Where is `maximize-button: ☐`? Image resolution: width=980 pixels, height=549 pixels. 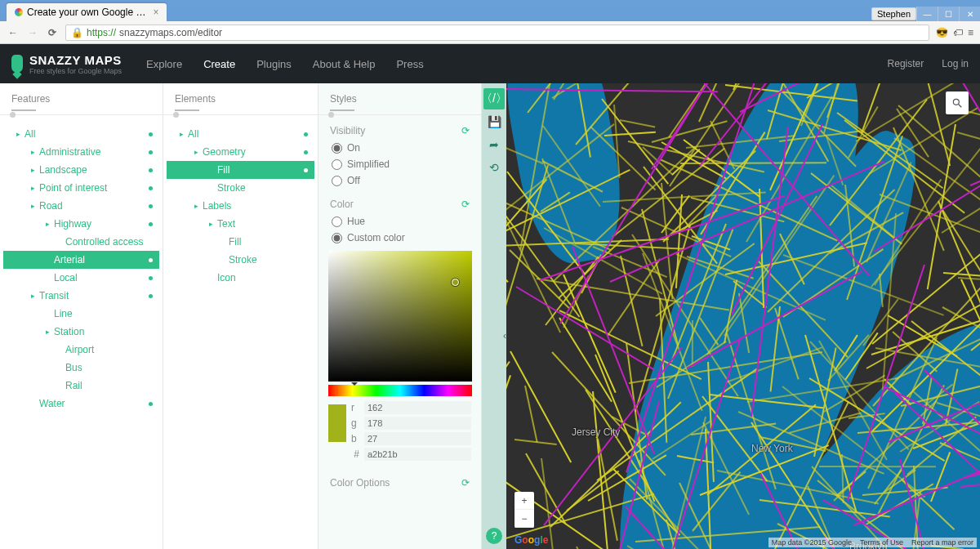 maximize-button: ☐ is located at coordinates (948, 14).